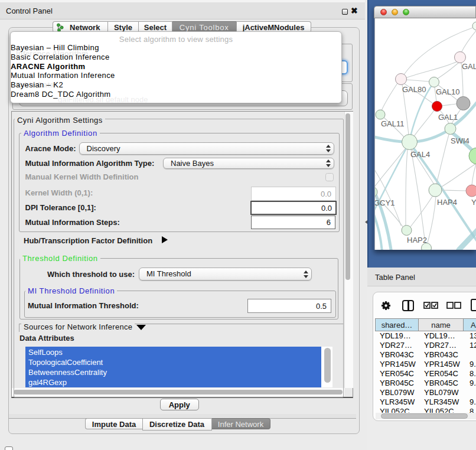 This screenshot has width=476, height=450. I want to click on svg-text: GAL1, so click(448, 117).